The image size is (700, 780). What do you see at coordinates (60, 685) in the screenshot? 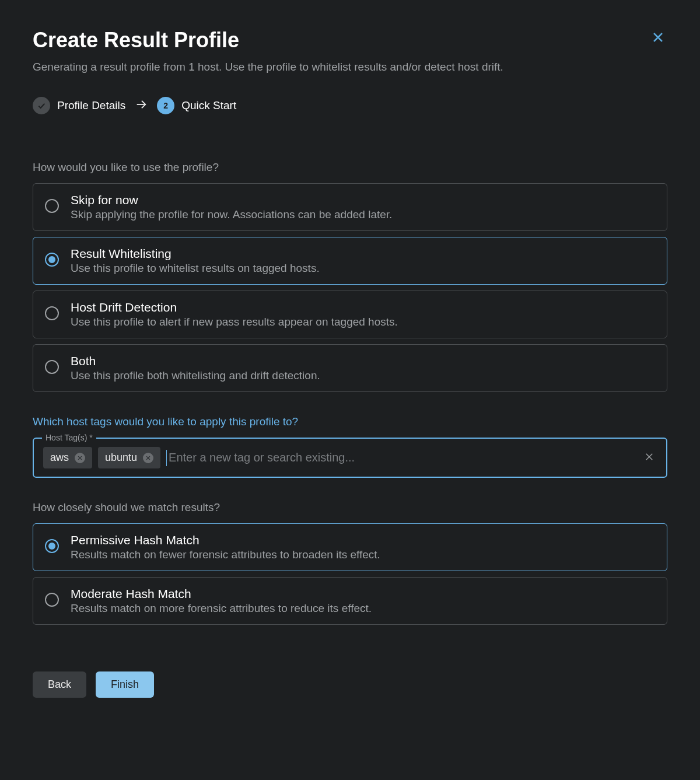
I see `back-button: Back` at bounding box center [60, 685].